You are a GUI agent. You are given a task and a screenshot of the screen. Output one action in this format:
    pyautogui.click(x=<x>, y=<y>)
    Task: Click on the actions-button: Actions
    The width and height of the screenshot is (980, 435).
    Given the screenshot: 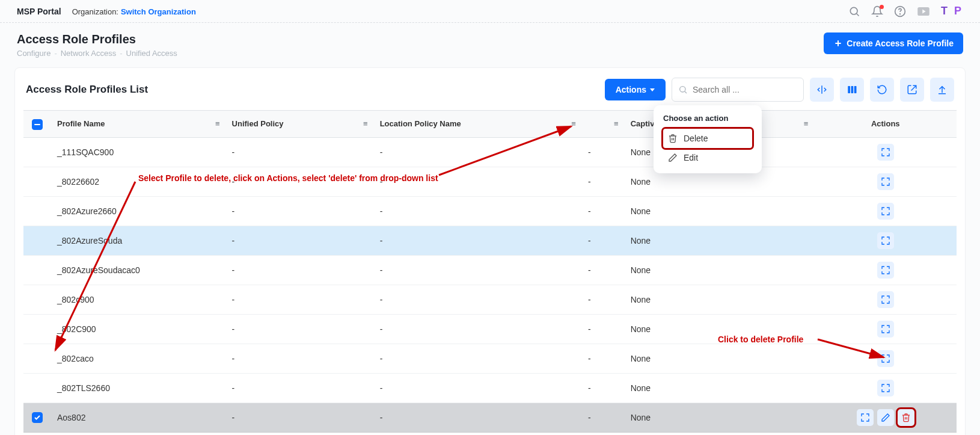 What is the action you would take?
    pyautogui.click(x=635, y=90)
    